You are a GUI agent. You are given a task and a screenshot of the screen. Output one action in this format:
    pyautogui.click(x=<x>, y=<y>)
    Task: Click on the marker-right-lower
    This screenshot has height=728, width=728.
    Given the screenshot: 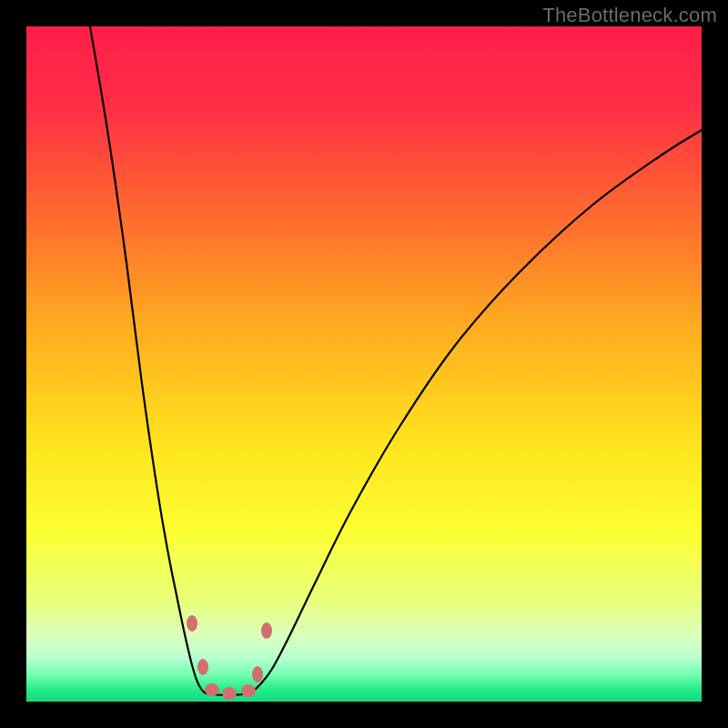 What is the action you would take?
    pyautogui.click(x=258, y=674)
    